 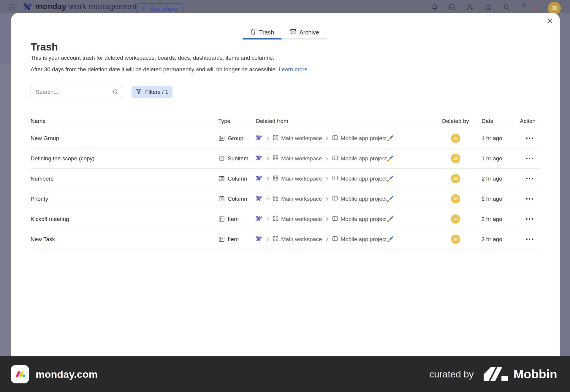 I want to click on description-line-2: After 30 days from the deletion date it …, so click(x=169, y=69).